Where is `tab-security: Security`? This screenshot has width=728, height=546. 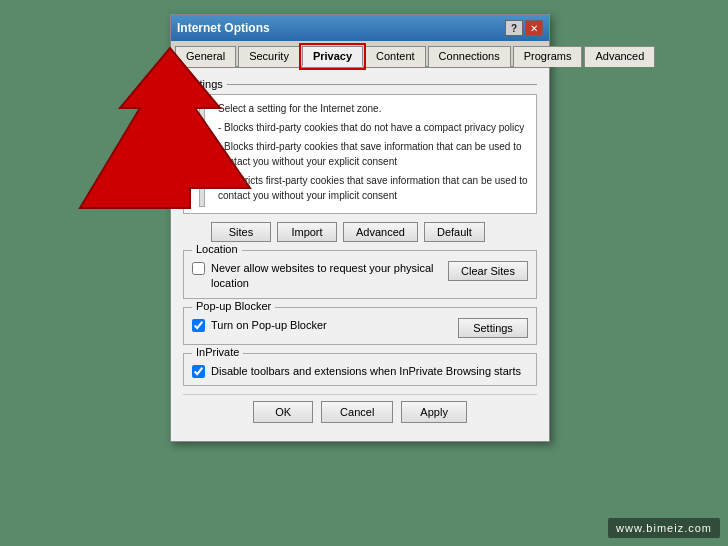
tab-security: Security is located at coordinates (269, 56).